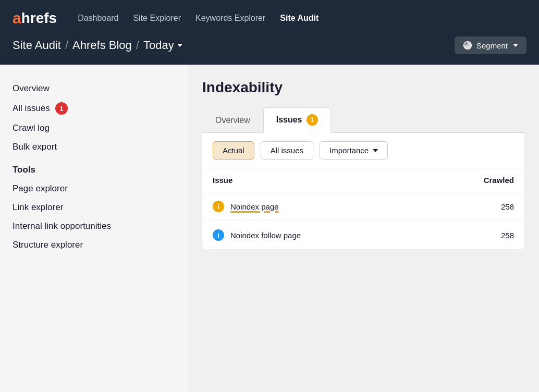 This screenshot has width=539, height=392. I want to click on segment-chevron-icon, so click(516, 45).